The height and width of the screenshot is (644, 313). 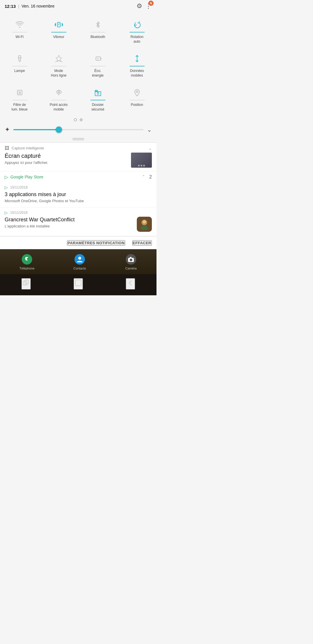 What do you see at coordinates (139, 6) in the screenshot?
I see `settings-icon: ⚙` at bounding box center [139, 6].